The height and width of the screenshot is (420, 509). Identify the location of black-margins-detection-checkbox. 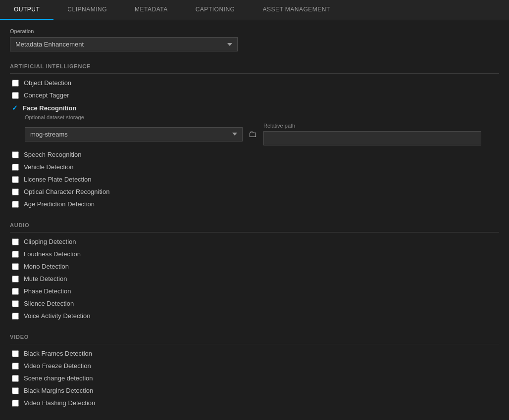
(15, 391).